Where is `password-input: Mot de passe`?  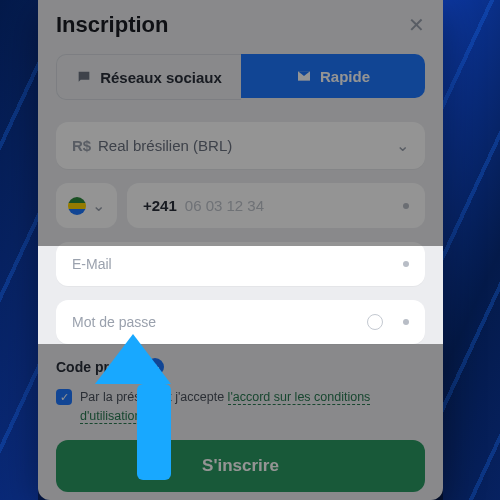
password-input: Mot de passe is located at coordinates (240, 322).